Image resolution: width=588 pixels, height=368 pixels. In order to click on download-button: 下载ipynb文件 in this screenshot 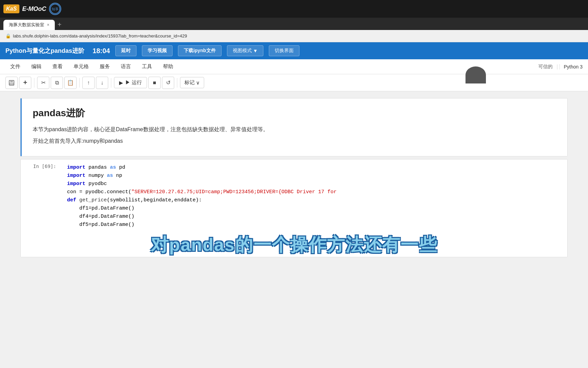, I will do `click(199, 51)`.